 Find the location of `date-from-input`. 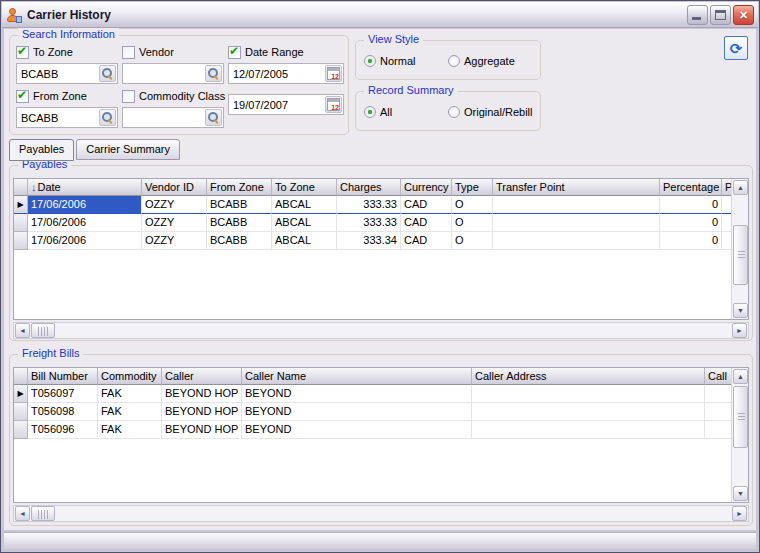

date-from-input is located at coordinates (277, 74).